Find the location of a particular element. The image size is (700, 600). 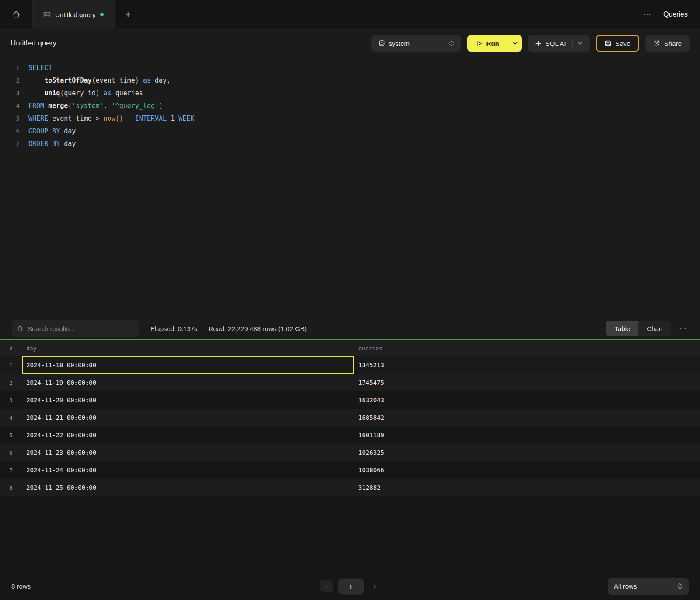

table-row: 22024-11-19 00:00:001745475 is located at coordinates (350, 383).